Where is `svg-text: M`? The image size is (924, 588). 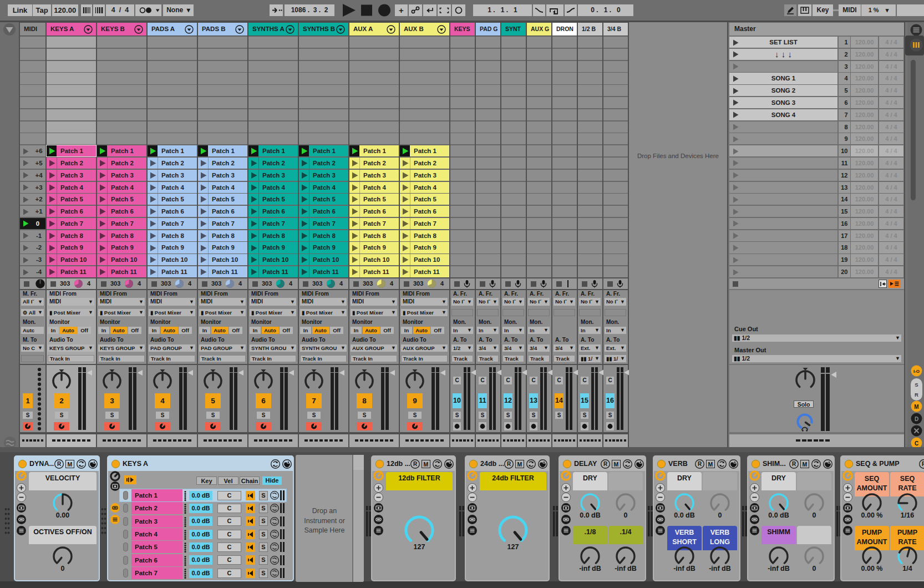
svg-text: M is located at coordinates (916, 407).